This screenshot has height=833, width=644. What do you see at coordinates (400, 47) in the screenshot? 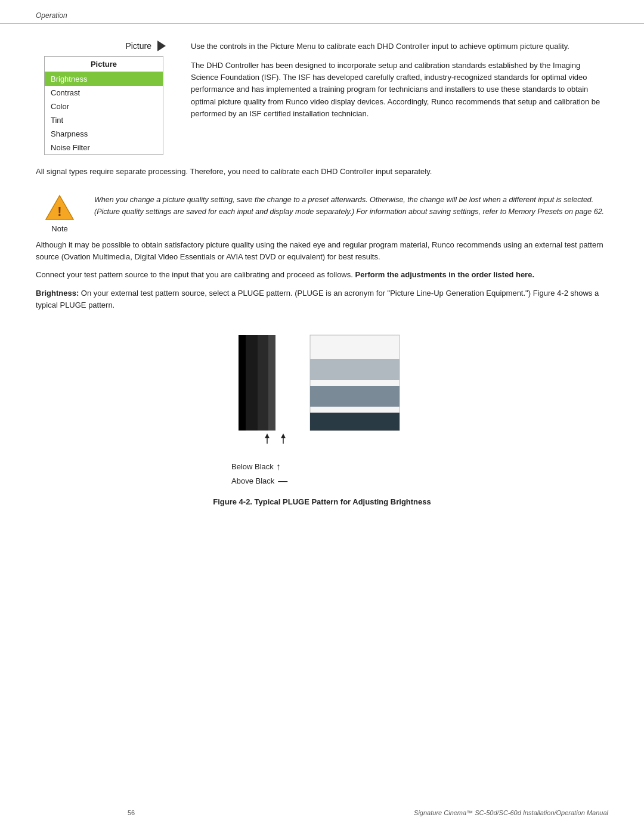
I see `intro-text-1: Use the controls in the Picture Menu to …` at bounding box center [400, 47].